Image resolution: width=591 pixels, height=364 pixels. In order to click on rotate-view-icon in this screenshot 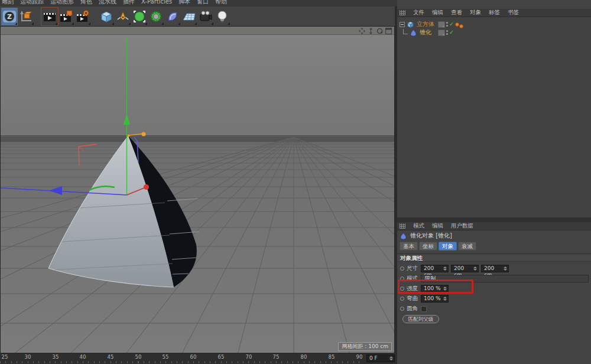, I will do `click(379, 31)`.